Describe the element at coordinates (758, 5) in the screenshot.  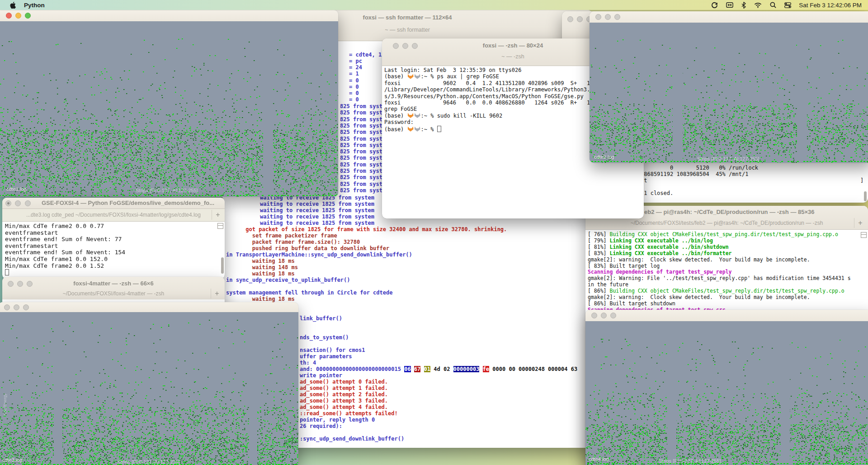
I see `wifi-icon` at that location.